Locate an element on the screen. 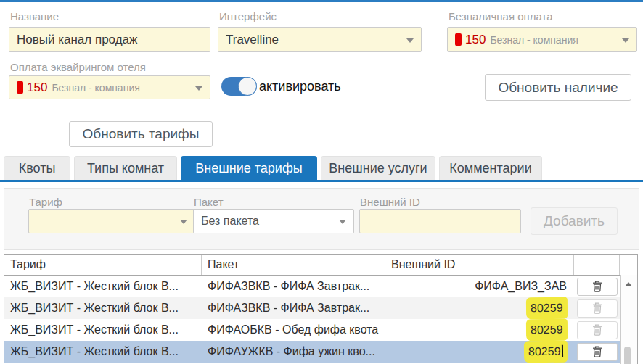 The width and height of the screenshot is (643, 364). table-scrollbar is located at coordinates (628, 319).